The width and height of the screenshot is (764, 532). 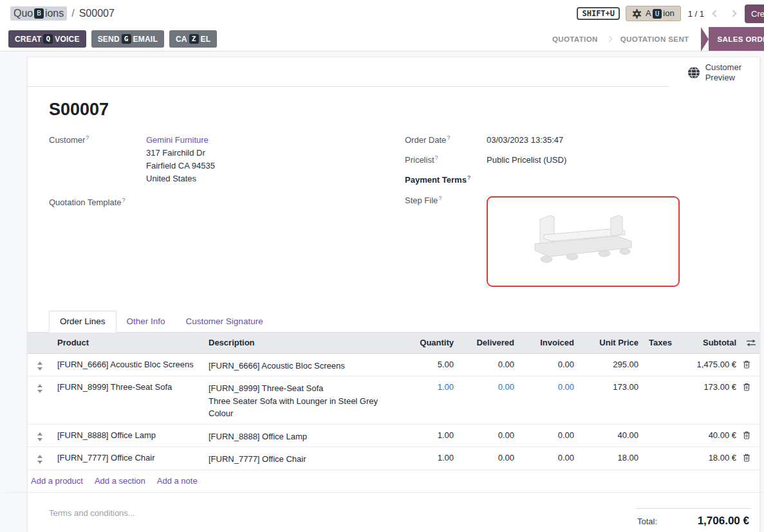 I want to click on add-product-link: Add a product, so click(x=57, y=481).